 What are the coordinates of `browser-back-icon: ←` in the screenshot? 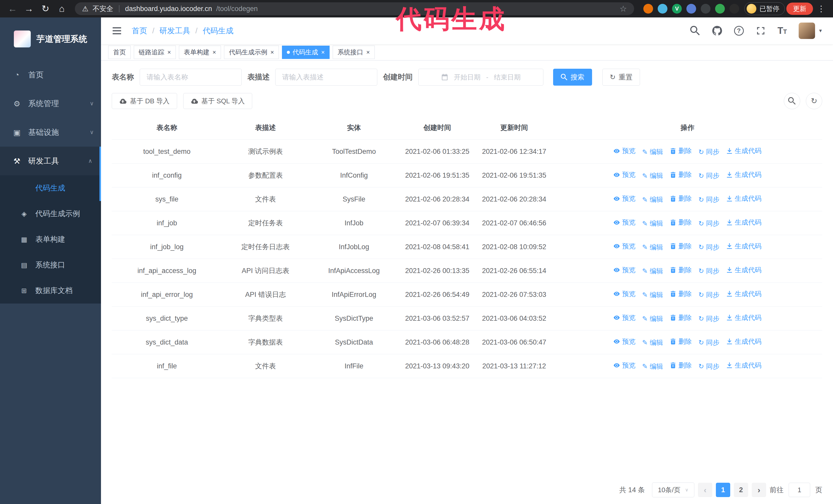 It's located at (13, 9).